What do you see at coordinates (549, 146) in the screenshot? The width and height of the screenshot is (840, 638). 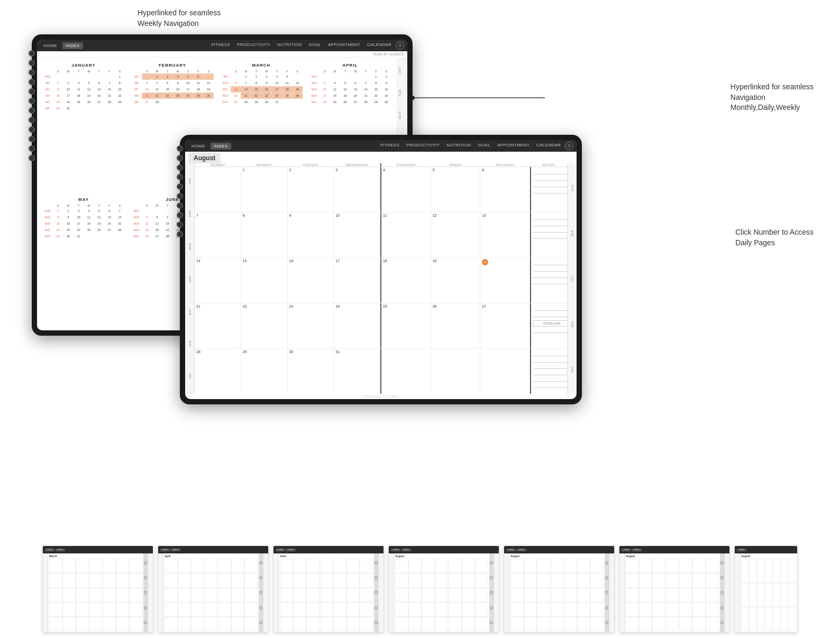 I see `calendar-btn-2: CALENDAR` at bounding box center [549, 146].